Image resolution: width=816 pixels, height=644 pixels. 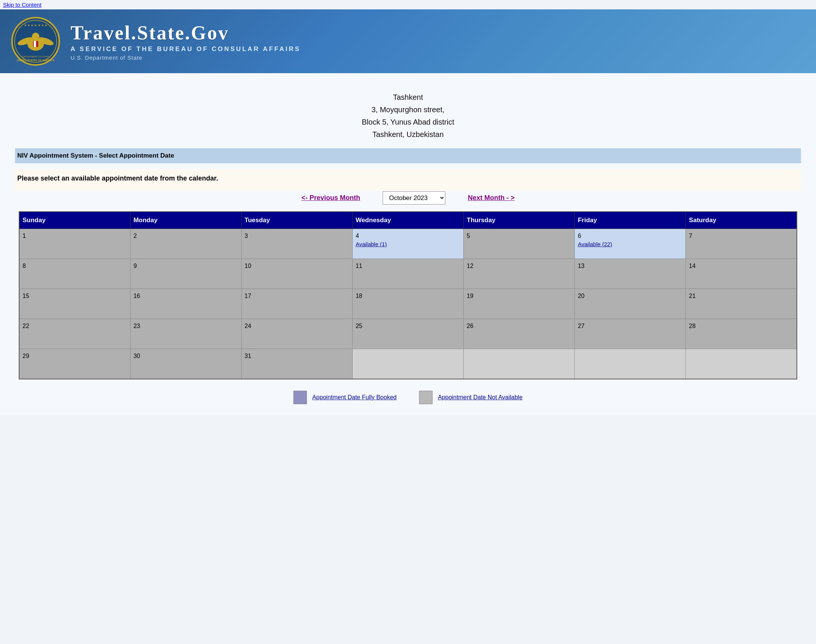 What do you see at coordinates (630, 334) in the screenshot?
I see `calendar-day-cell: 27` at bounding box center [630, 334].